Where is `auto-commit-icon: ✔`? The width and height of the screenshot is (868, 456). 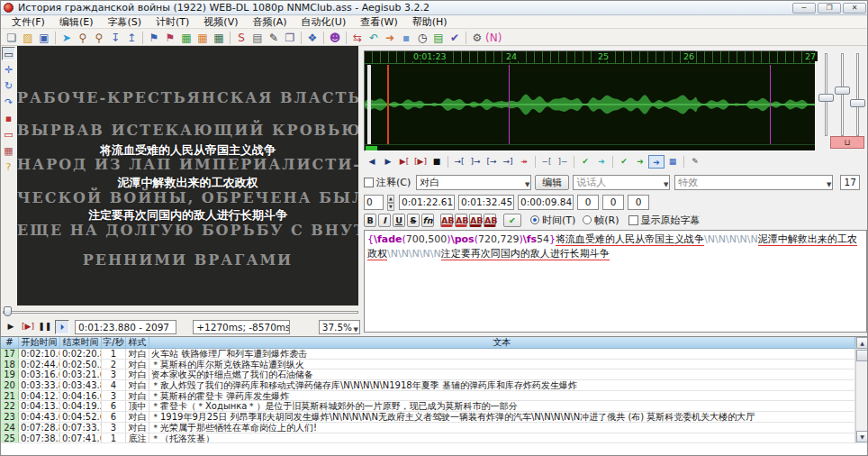 auto-commit-icon: ✔ is located at coordinates (624, 162).